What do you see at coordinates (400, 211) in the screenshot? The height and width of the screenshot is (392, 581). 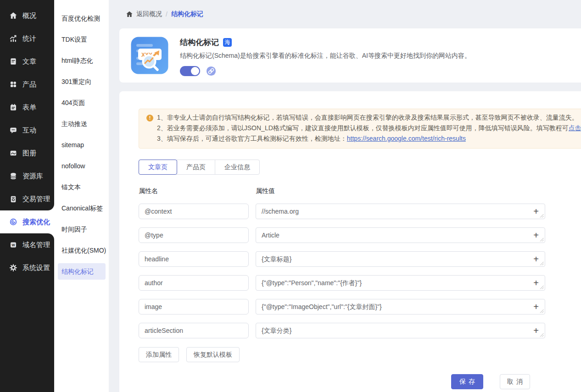 I see `attribute-value-textarea: //schema.org +` at bounding box center [400, 211].